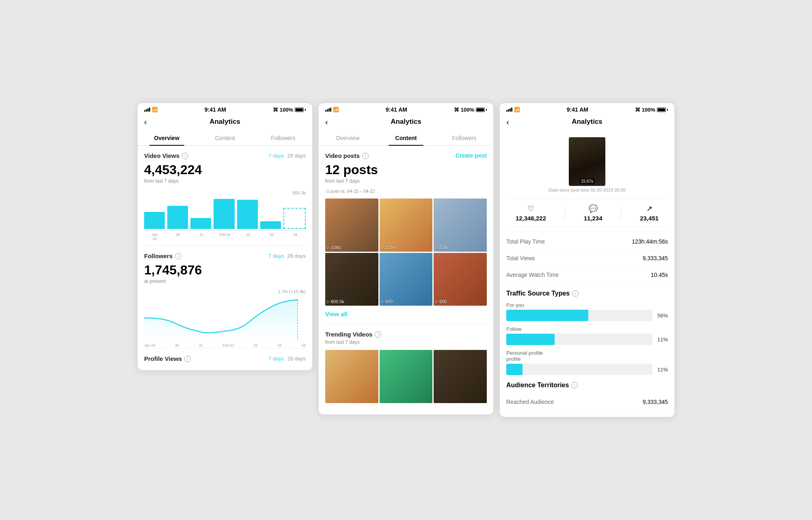 This screenshot has width=812, height=520. I want to click on status-bar-1: 📶 9:41 AM ⌘ 100%, so click(225, 109).